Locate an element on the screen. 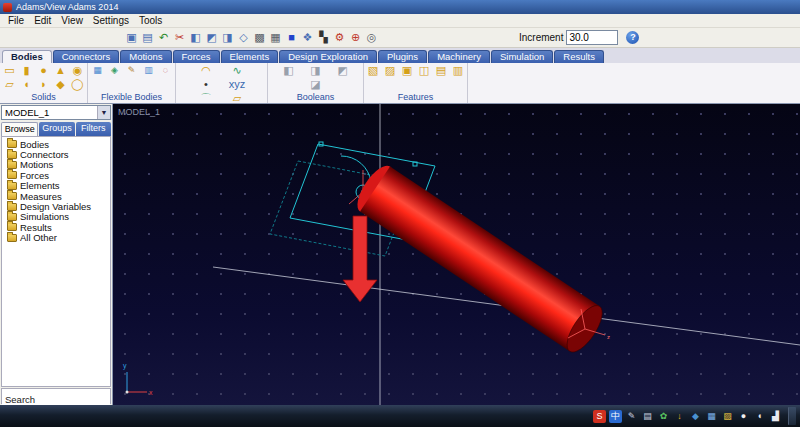 This screenshot has height=427, width=800. sphere-icon: ● is located at coordinates (44, 70).